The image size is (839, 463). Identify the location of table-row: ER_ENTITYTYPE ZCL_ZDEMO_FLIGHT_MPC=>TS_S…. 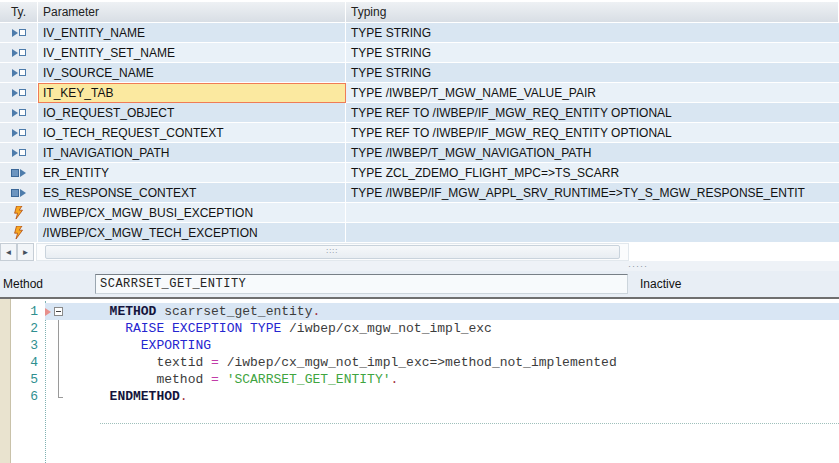
(420, 173).